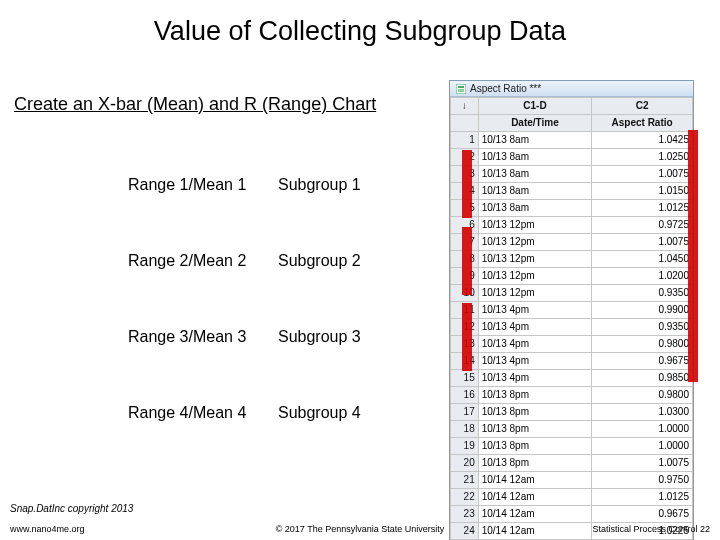 The height and width of the screenshot is (540, 720). What do you see at coordinates (642, 378) in the screenshot?
I see `cell-value: 0.9850` at bounding box center [642, 378].